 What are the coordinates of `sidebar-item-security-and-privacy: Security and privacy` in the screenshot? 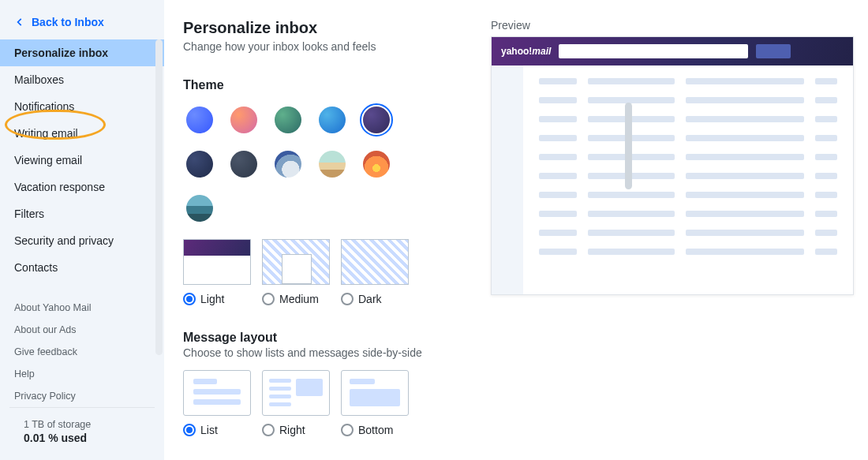 It's located at (82, 241).